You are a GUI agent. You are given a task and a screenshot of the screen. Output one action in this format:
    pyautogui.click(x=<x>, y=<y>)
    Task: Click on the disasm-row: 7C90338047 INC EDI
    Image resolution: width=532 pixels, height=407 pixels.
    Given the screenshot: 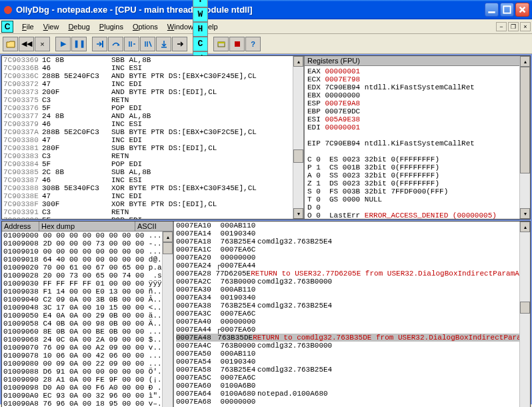 What is the action you would take?
    pyautogui.click(x=153, y=140)
    